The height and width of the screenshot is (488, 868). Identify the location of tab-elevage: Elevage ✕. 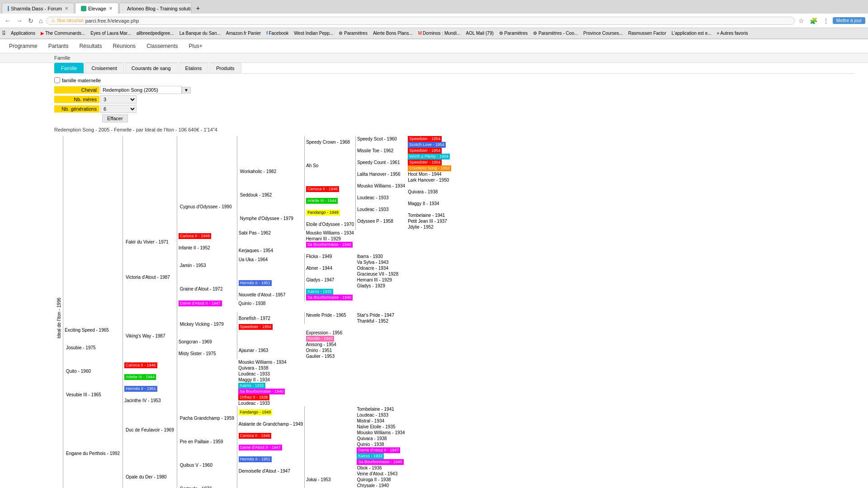
(97, 8).